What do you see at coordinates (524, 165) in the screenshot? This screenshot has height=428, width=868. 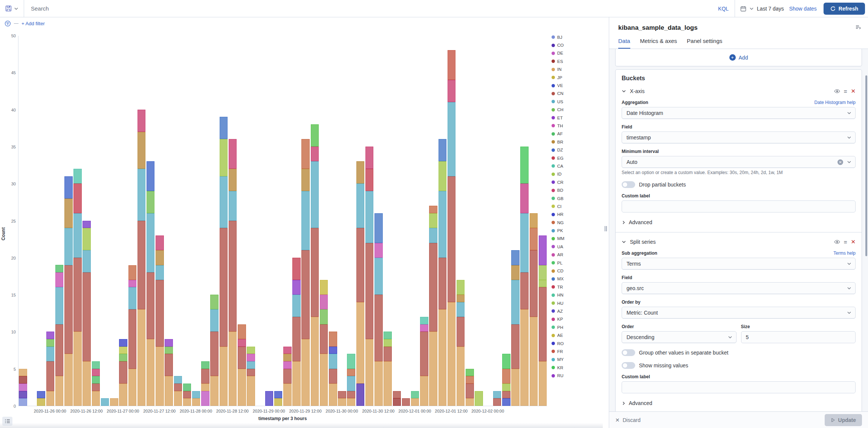 I see `bar-segment-KR` at bounding box center [524, 165].